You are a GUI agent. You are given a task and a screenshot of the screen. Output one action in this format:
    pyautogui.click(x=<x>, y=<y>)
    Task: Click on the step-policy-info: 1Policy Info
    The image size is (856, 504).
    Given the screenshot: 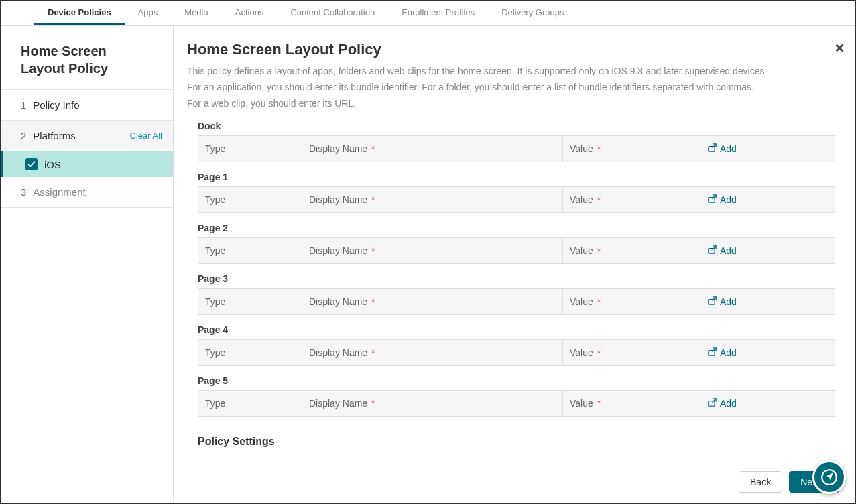 What is the action you would take?
    pyautogui.click(x=87, y=105)
    